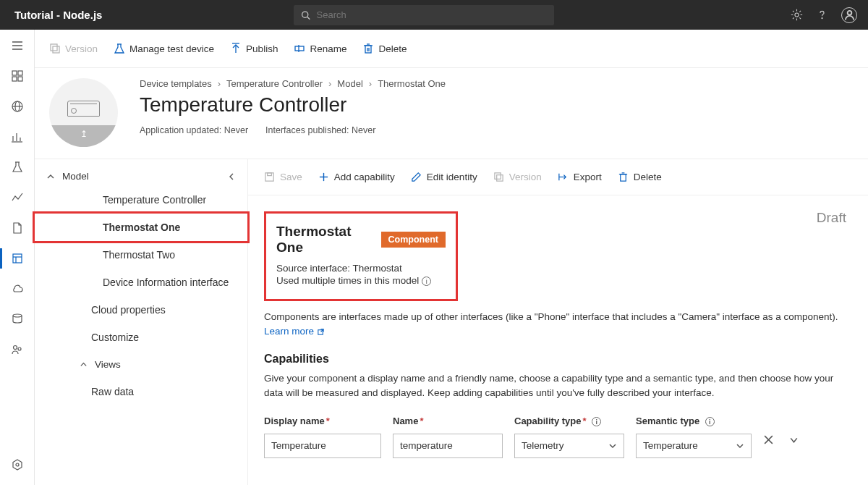  What do you see at coordinates (448, 421) in the screenshot?
I see `name-label: Name*` at bounding box center [448, 421].